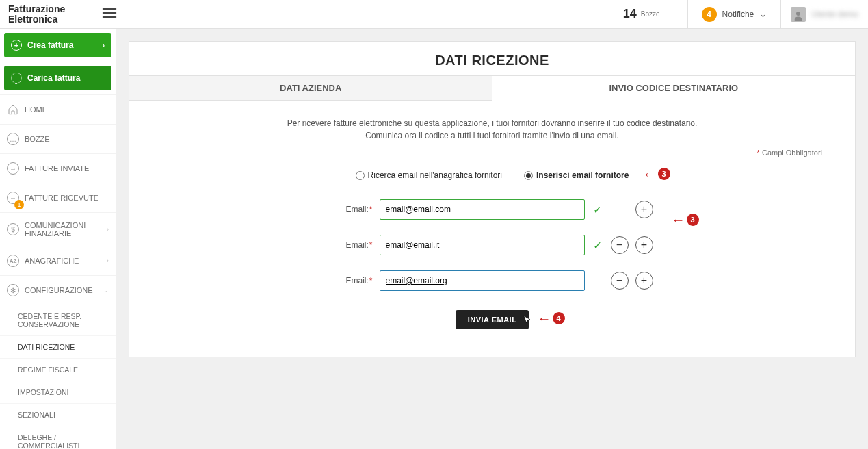  What do you see at coordinates (57, 415) in the screenshot?
I see `config-sub-sezionali: SEZIONALI` at bounding box center [57, 415].